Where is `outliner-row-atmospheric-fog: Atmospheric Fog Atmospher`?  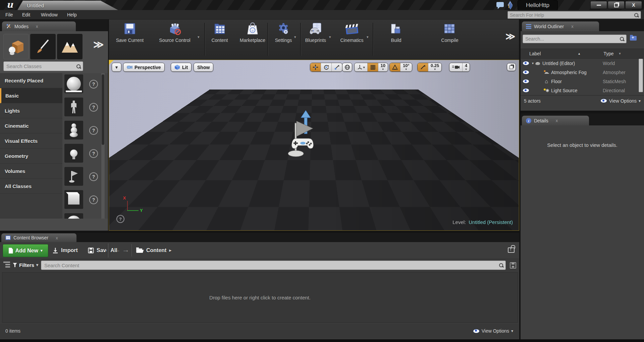
outliner-row-atmospheric-fog: Atmospheric Fog Atmospher is located at coordinates (582, 72).